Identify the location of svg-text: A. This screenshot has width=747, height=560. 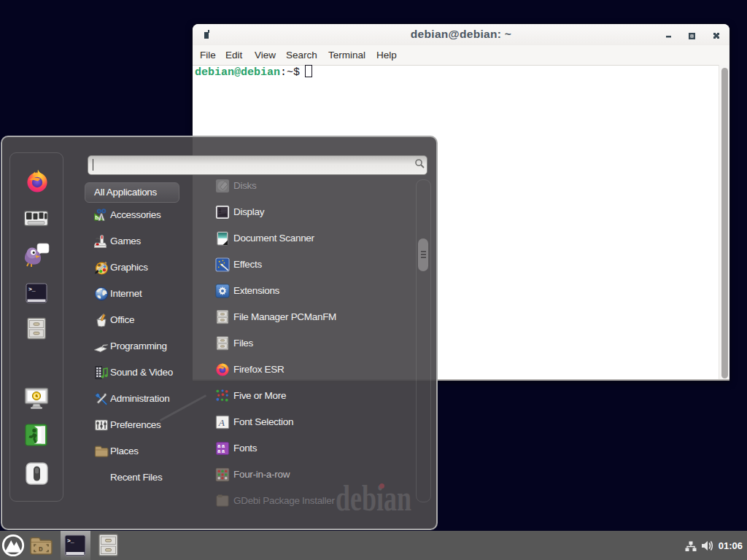
(222, 423).